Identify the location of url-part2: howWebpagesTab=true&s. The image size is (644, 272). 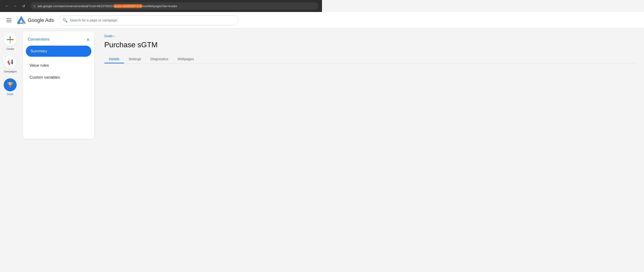
(160, 6).